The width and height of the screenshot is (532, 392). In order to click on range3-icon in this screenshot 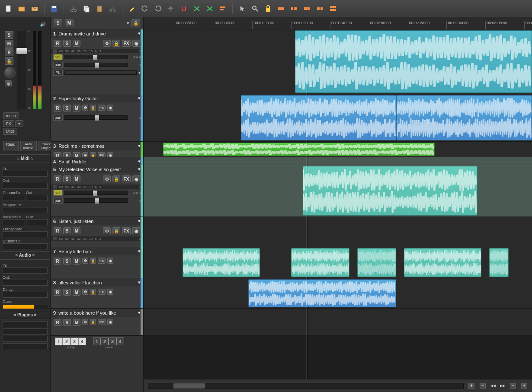, I will do `click(307, 9)`.